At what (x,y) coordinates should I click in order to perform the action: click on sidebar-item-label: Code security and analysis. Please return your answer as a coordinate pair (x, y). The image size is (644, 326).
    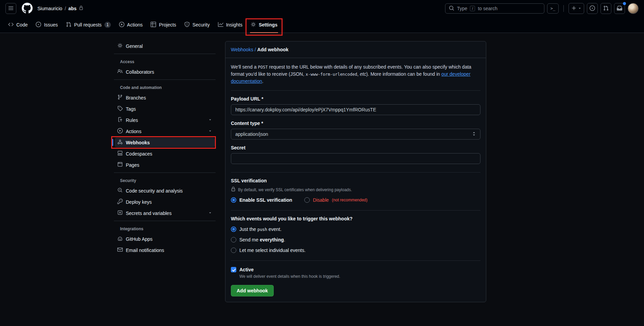
    Looking at the image, I should click on (154, 191).